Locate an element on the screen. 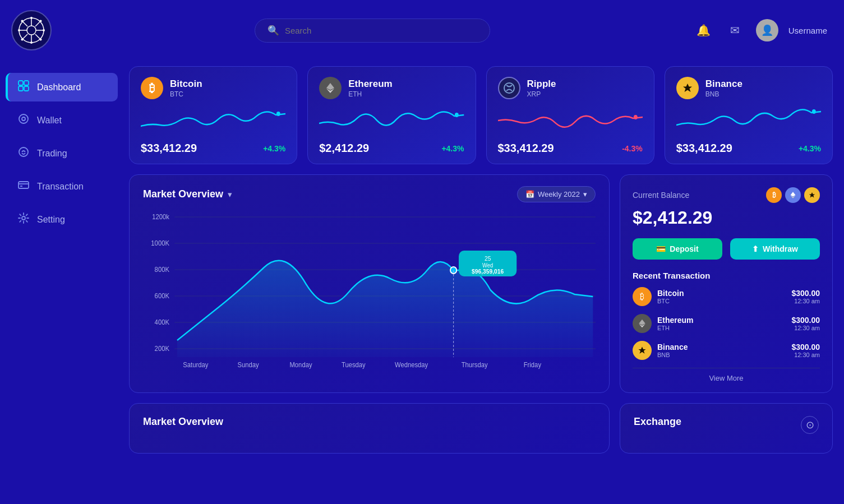 This screenshot has height=504, width=844. btc-chart is located at coordinates (213, 121).